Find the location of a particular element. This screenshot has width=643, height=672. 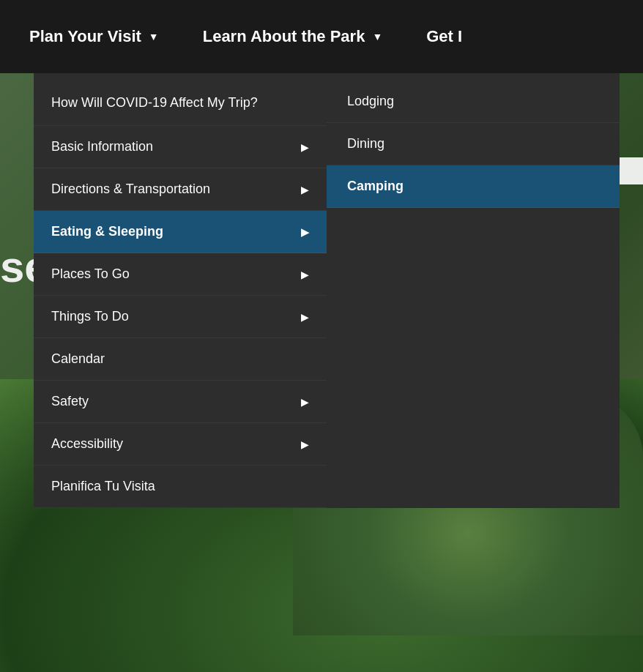

secondary-menu-item-lodging: Lodging is located at coordinates (473, 102).